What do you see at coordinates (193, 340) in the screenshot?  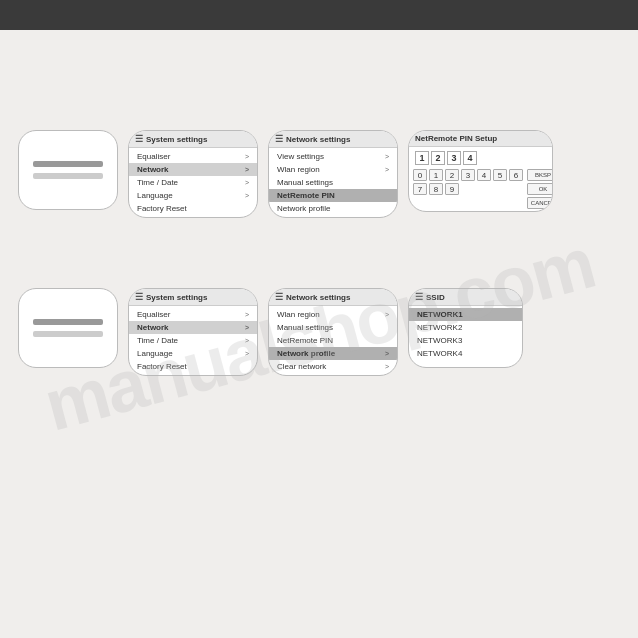 I see `system-menu-list-bottom: Equaliser > Network > Time / Date > Lang…` at bounding box center [193, 340].